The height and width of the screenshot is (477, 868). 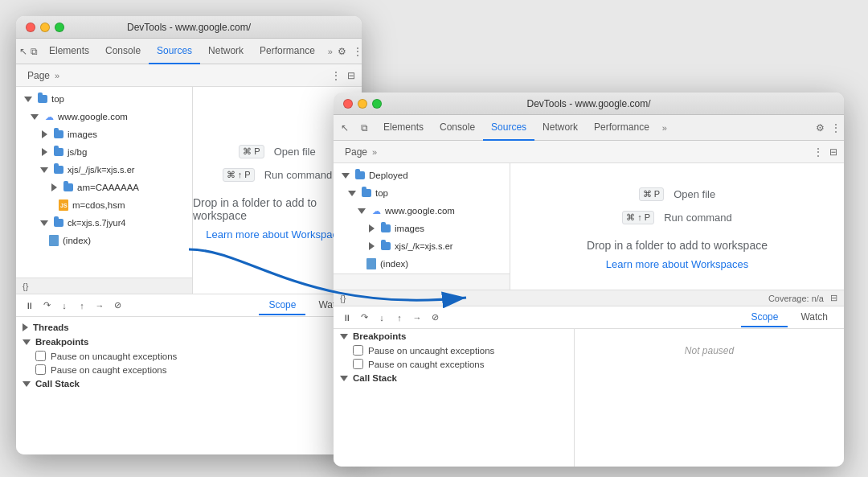 I want to click on tree-item-google-1: ☁ www.google.com, so click(x=104, y=117).